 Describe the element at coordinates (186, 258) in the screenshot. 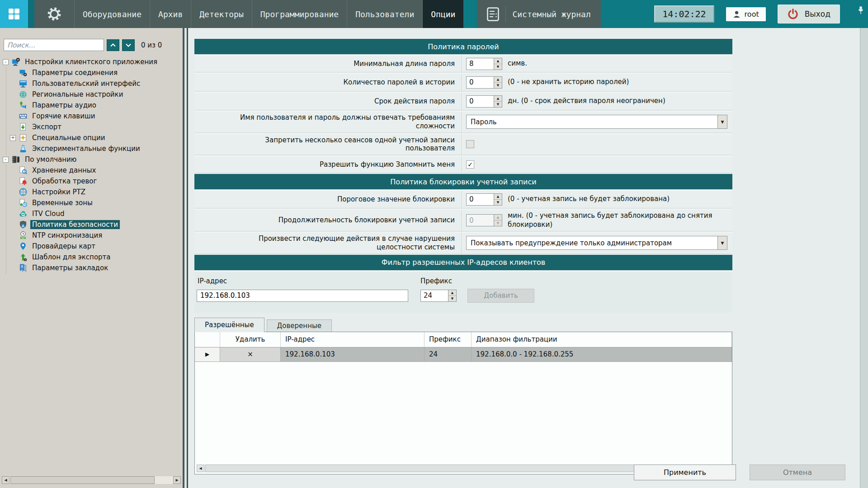

I see `sidebar-divider` at that location.